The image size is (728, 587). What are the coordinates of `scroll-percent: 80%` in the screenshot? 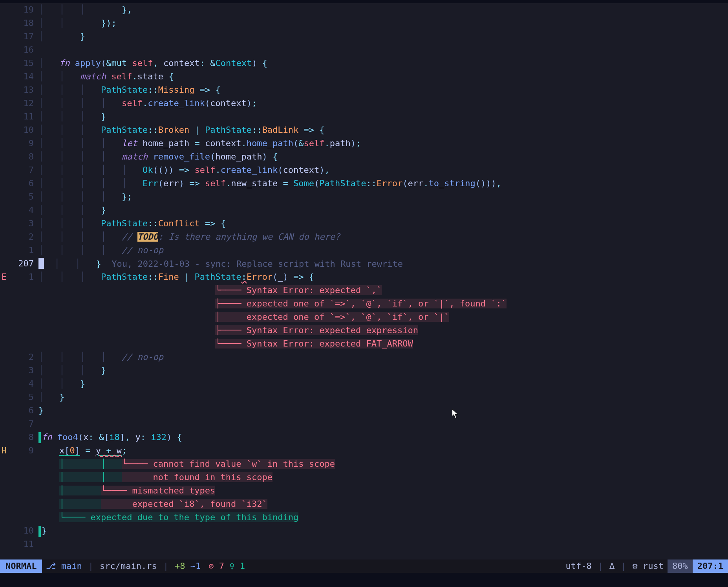 It's located at (680, 566).